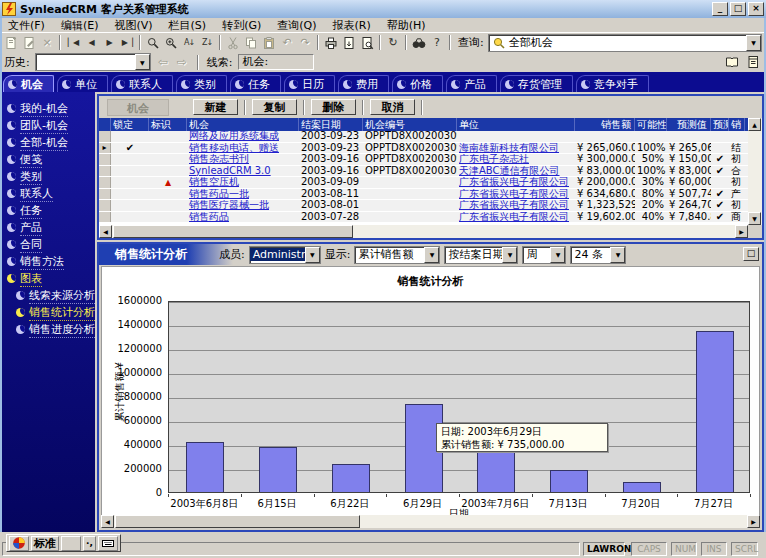  I want to click on export-icon, so click(349, 43).